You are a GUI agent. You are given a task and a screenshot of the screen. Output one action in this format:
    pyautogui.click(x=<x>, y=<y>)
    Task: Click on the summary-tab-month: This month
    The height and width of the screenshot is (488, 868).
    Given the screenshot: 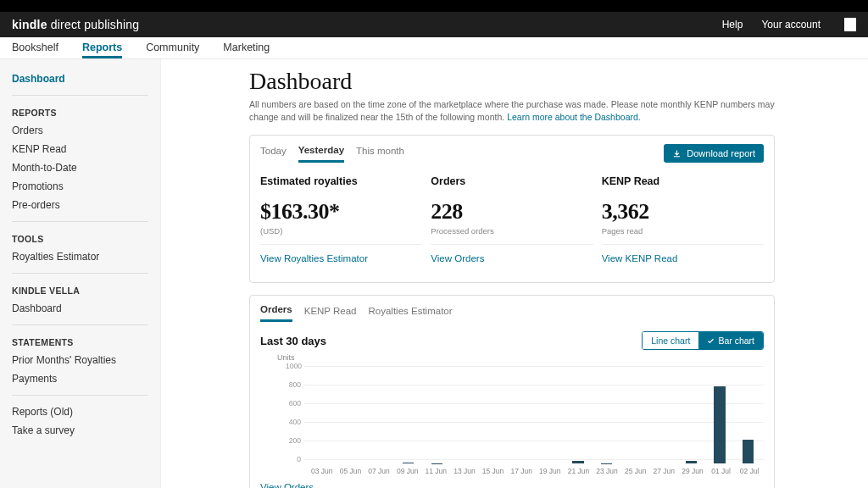 What is the action you would take?
    pyautogui.click(x=380, y=153)
    